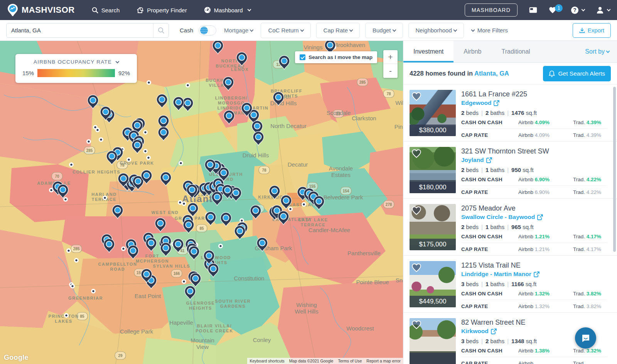 The image size is (617, 364). What do you see at coordinates (390, 57) in the screenshot?
I see `zoom-in-button: +` at bounding box center [390, 57].